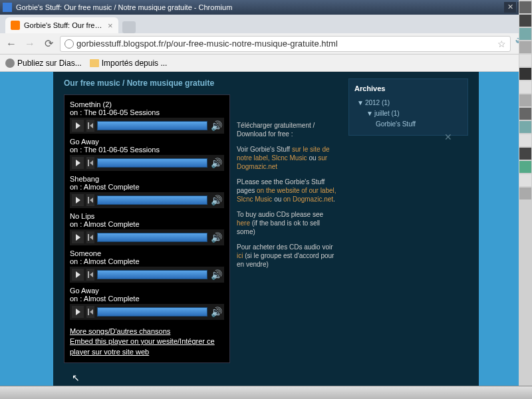 This screenshot has width=532, height=399. Describe the element at coordinates (266, 392) in the screenshot. I see `taskbar` at that location.